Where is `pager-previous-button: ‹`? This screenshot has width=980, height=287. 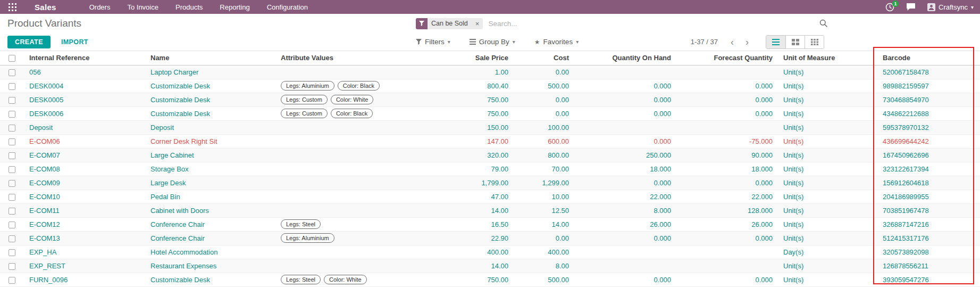 pager-previous-button: ‹ is located at coordinates (732, 42).